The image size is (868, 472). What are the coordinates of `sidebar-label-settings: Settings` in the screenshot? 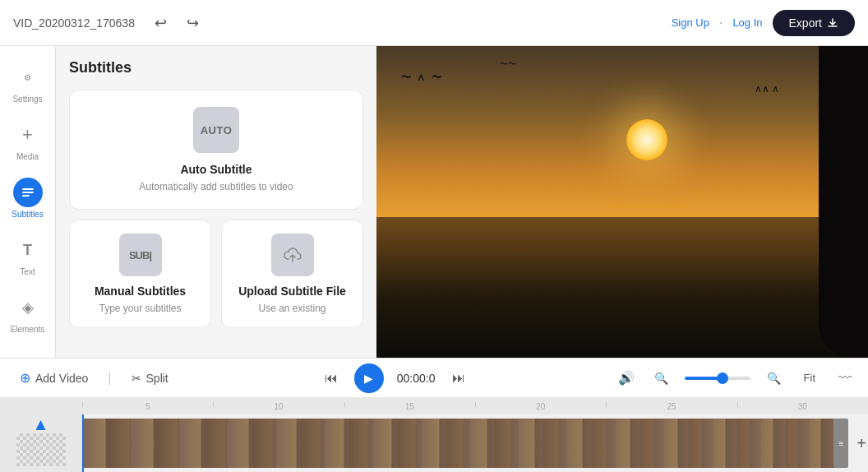 It's located at (27, 99).